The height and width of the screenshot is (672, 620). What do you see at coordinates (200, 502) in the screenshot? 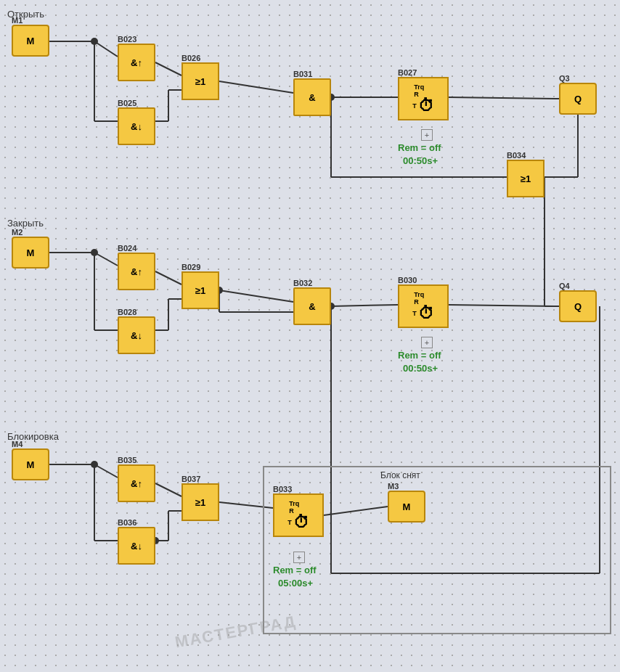
I see `block-B037: ≥1` at bounding box center [200, 502].